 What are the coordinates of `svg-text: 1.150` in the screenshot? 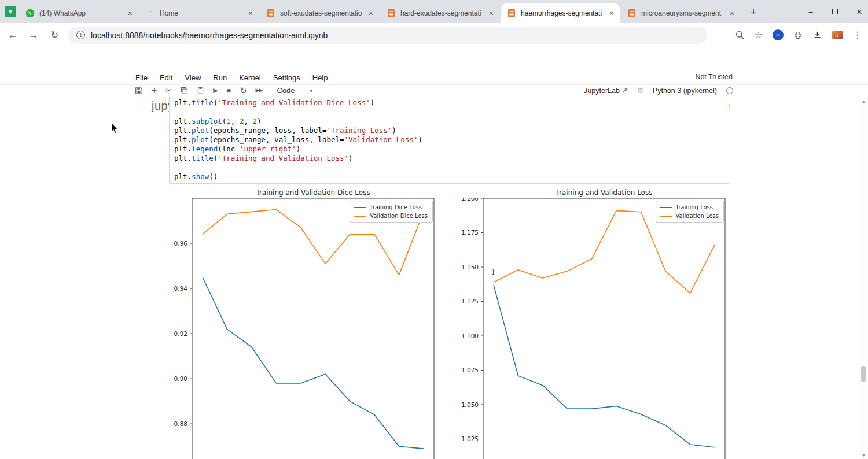 It's located at (470, 267).